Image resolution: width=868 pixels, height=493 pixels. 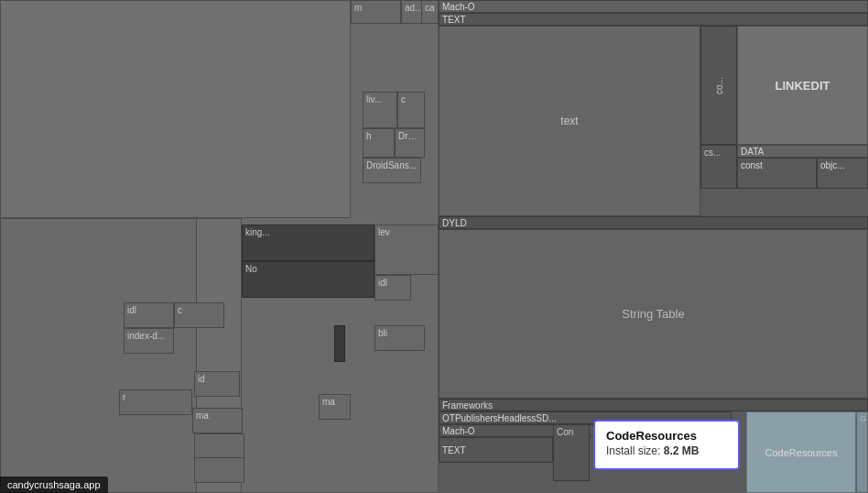 I want to click on g-cell: G, so click(x=863, y=453).